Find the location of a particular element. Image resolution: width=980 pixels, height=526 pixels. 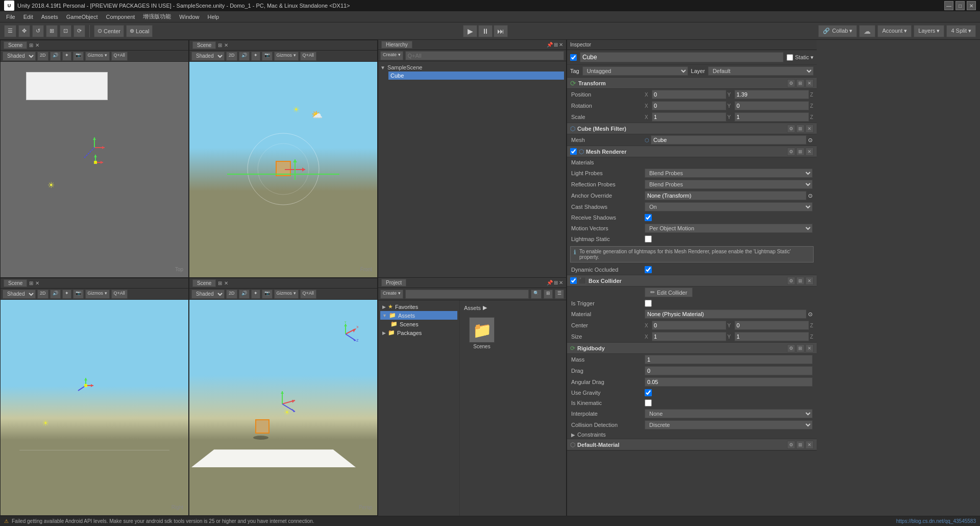

tool-rotate: ↺ is located at coordinates (38, 31).